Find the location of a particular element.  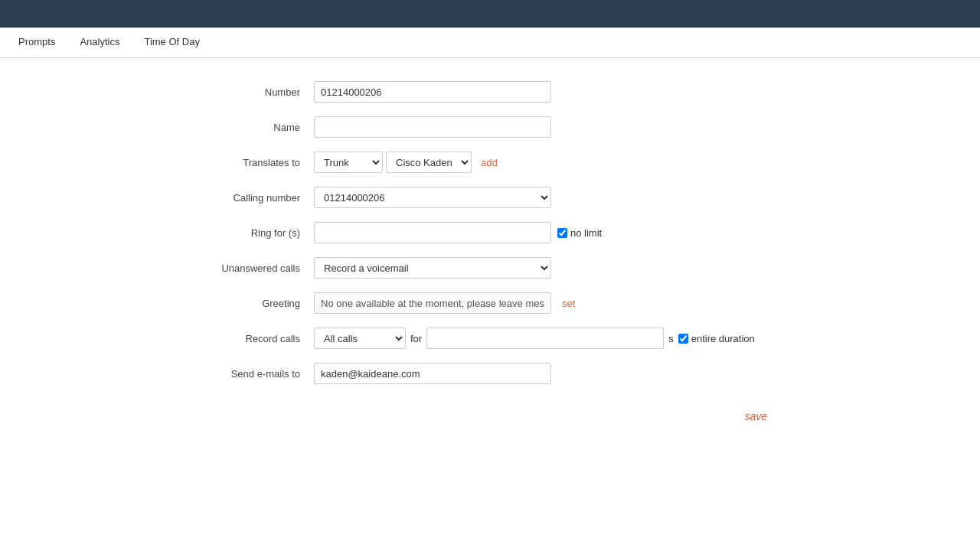

unanswered-calls-label: Unanswered calls is located at coordinates (237, 268).